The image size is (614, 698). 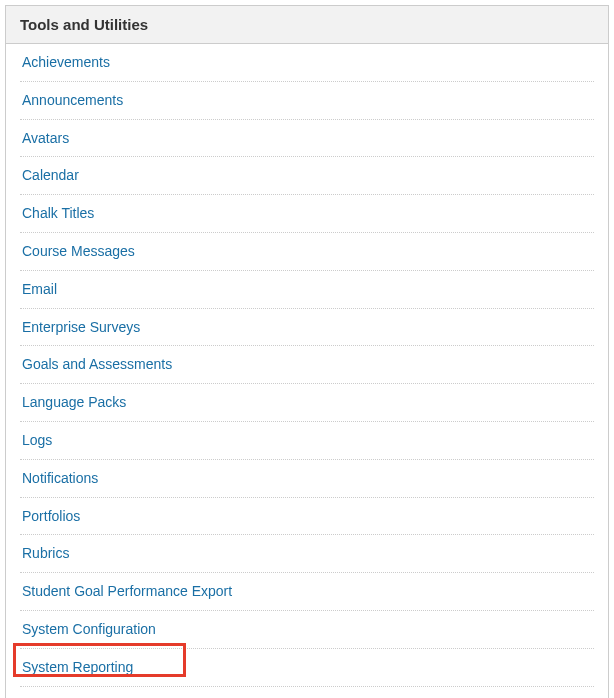 What do you see at coordinates (307, 668) in the screenshot?
I see `list-item: System Reporting` at bounding box center [307, 668].